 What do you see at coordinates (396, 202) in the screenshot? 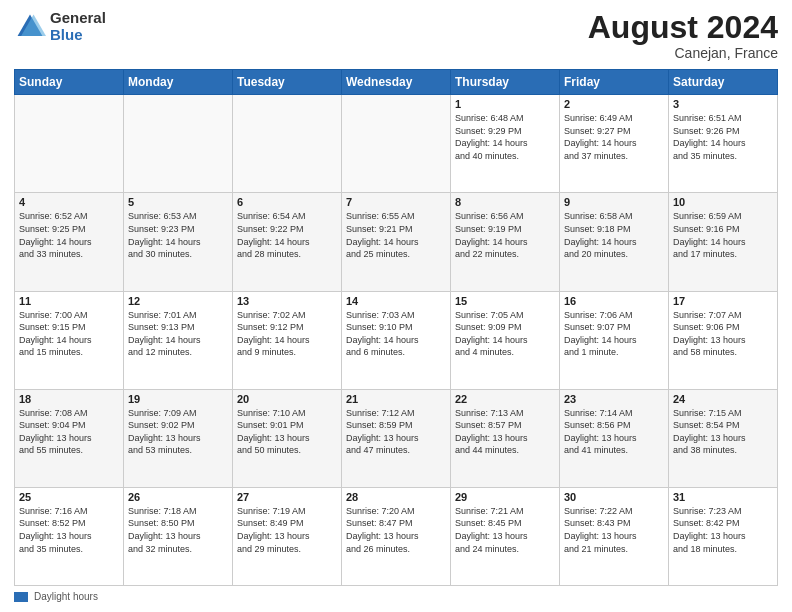
I see `day-num-1-3: 7` at bounding box center [396, 202].